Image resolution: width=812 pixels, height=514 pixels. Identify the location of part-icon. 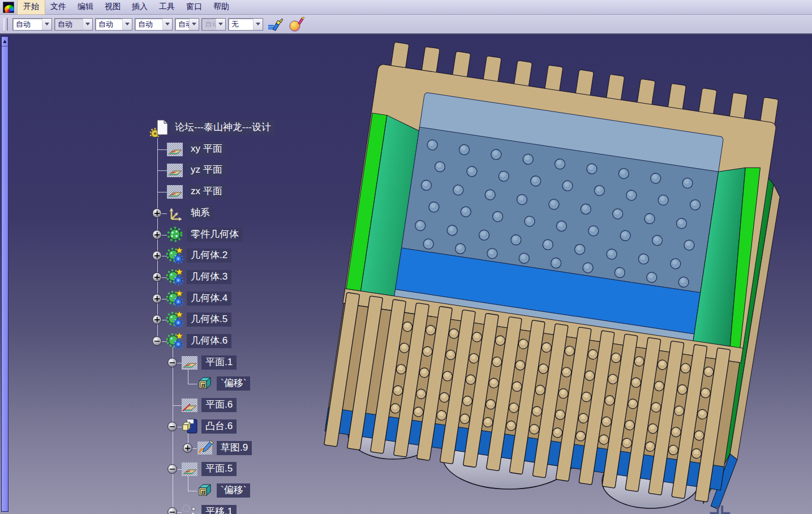
(159, 128).